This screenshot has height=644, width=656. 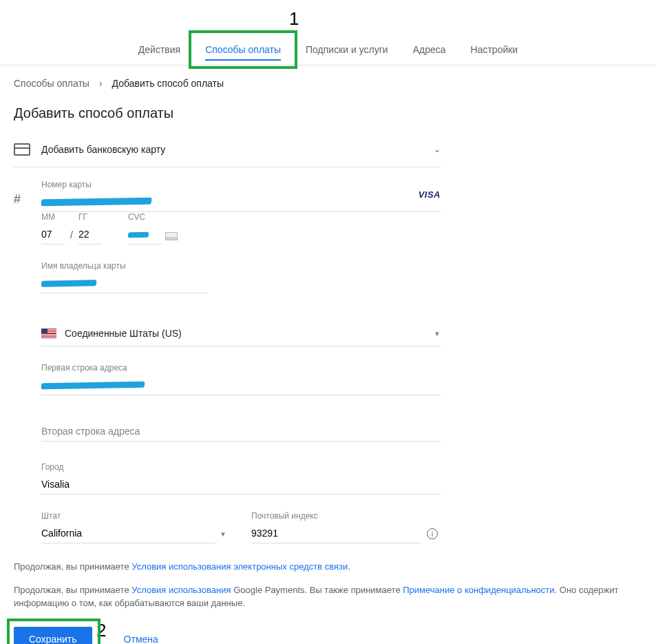 What do you see at coordinates (346, 516) in the screenshot?
I see `zip-label: Почтовый индекс` at bounding box center [346, 516].